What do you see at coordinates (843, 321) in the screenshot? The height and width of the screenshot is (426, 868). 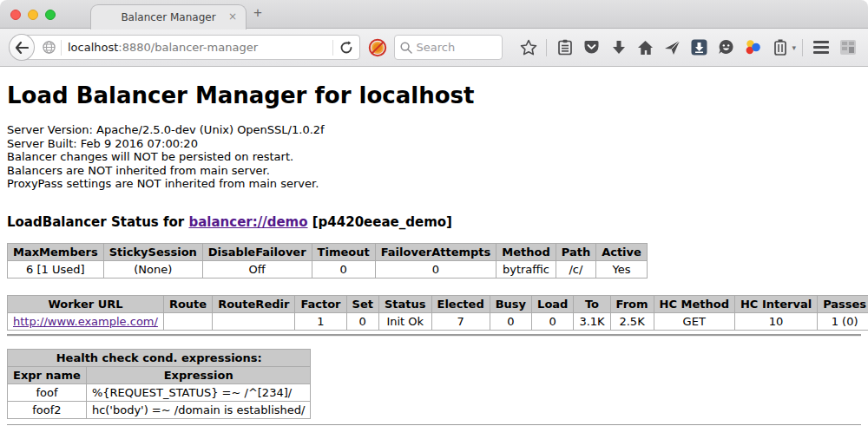 I see `passes-cell: 1 (0)` at bounding box center [843, 321].